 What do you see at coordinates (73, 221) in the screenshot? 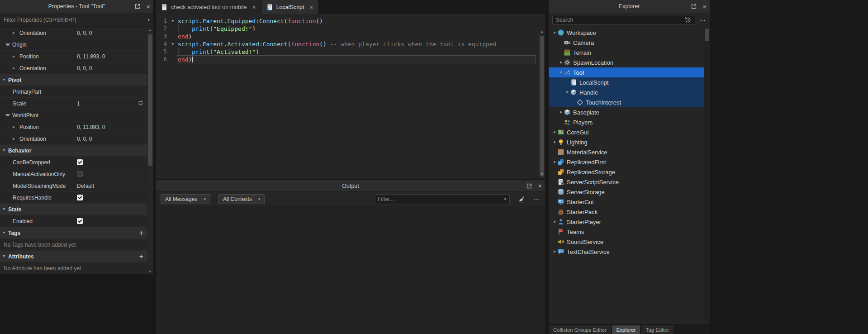
I see `property-enabled: Enabled` at bounding box center [73, 221].